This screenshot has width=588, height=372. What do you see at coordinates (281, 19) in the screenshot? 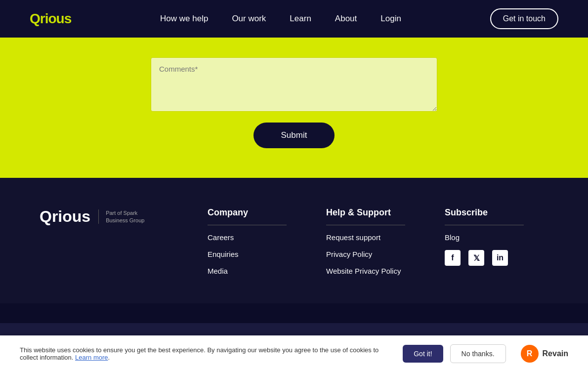
I see `nav-links: How we help Our work Learn About Login` at bounding box center [281, 19].